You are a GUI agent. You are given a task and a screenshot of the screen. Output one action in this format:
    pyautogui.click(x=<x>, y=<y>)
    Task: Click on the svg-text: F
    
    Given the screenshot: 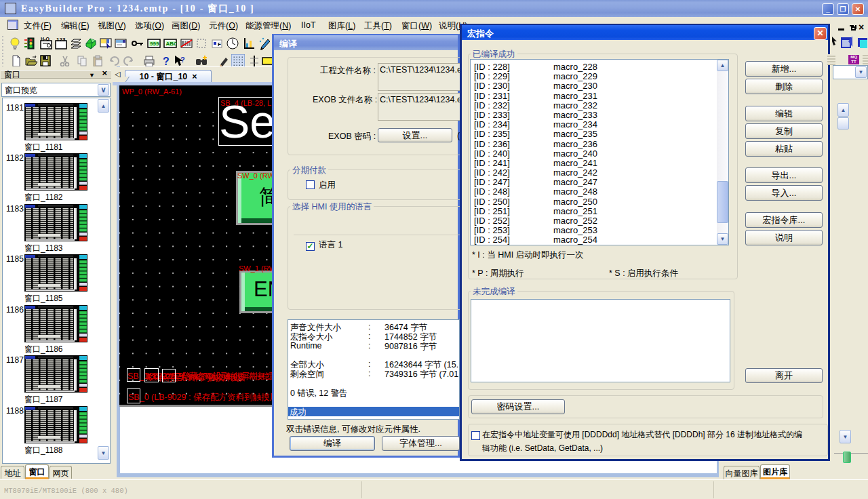 What is the action you would take?
    pyautogui.click(x=220, y=45)
    